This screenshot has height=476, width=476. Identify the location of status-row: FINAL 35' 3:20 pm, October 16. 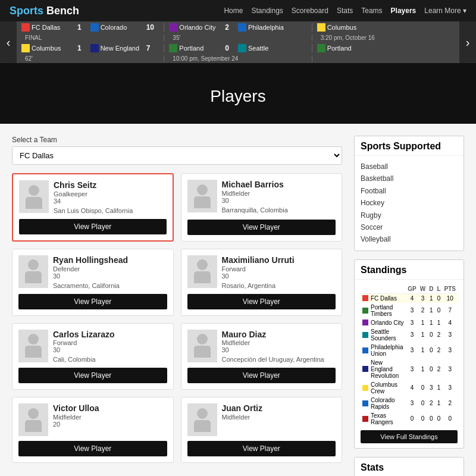
(238, 38).